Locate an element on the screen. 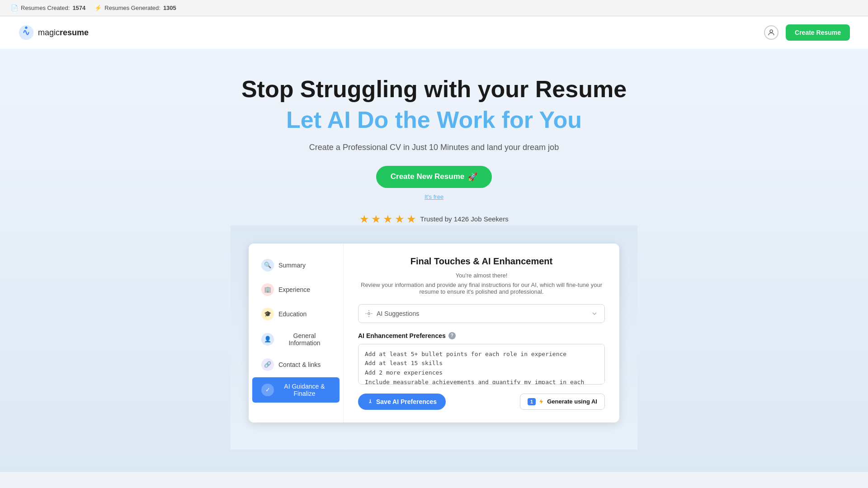  preferences-label-text: AI Enhancement Preferences is located at coordinates (402, 336).